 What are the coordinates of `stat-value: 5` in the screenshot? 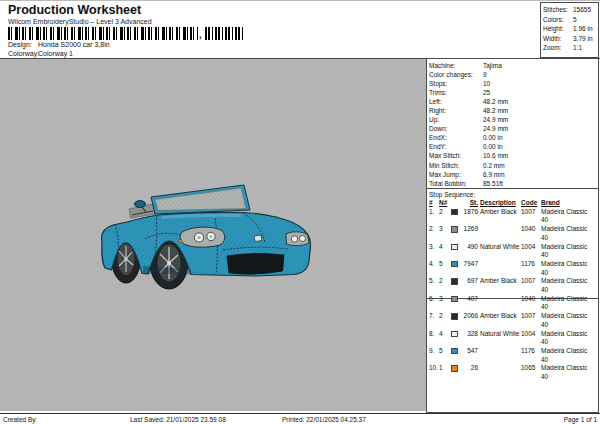 It's located at (586, 20).